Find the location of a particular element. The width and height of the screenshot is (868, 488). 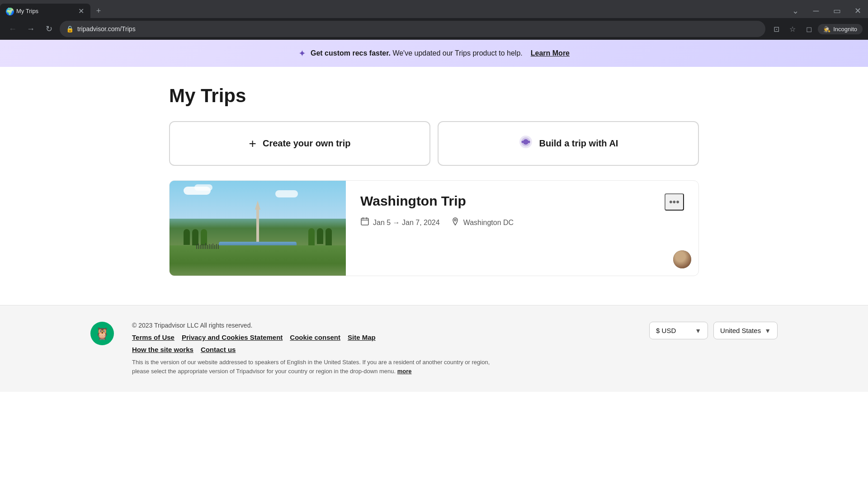

currency-selector: $ USD ▼ is located at coordinates (679, 331).